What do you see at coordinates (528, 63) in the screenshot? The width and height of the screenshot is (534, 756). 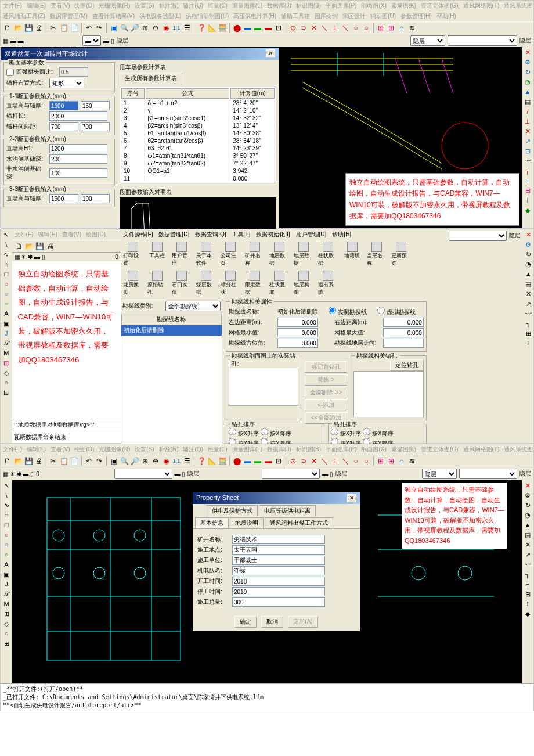 I see `vt-gear-icon: ⚙` at bounding box center [528, 63].